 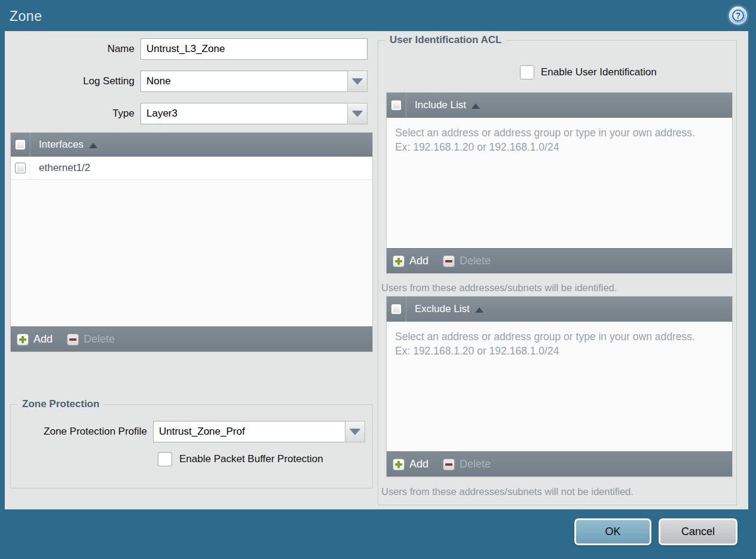 I want to click on exclude-list-column-title: Exclude List, so click(x=442, y=309).